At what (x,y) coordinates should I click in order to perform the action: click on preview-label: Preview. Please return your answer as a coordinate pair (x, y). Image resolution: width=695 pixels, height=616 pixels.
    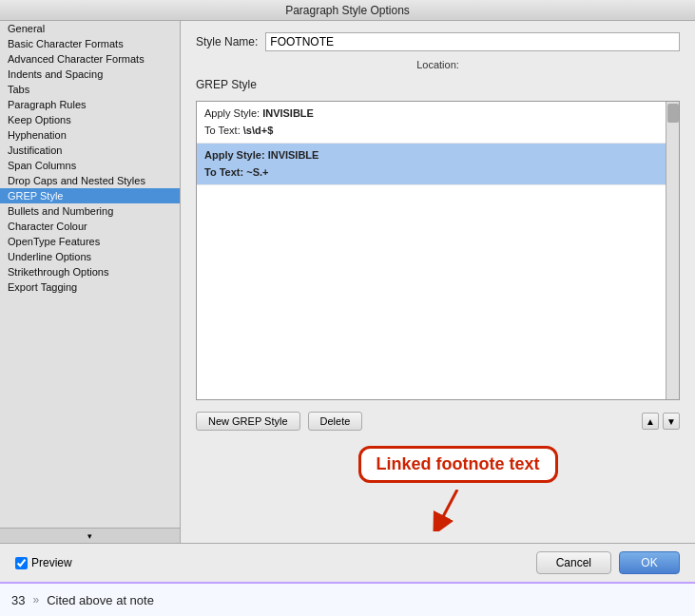
    Looking at the image, I should click on (51, 563).